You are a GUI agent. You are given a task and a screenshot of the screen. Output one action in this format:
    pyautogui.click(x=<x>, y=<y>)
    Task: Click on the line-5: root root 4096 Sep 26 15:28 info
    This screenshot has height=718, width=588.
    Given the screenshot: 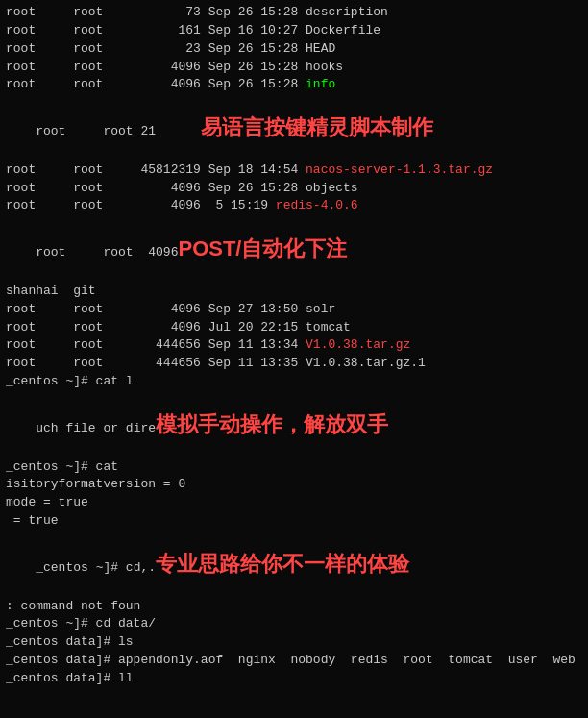 What is the action you would take?
    pyautogui.click(x=294, y=85)
    